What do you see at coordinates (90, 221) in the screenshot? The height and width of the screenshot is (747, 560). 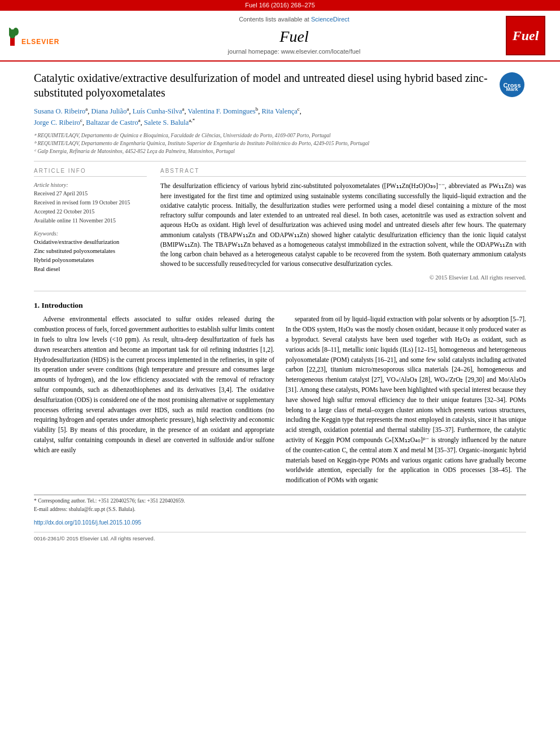 I see `available-date: Available online 11 November 2015` at bounding box center [90, 221].